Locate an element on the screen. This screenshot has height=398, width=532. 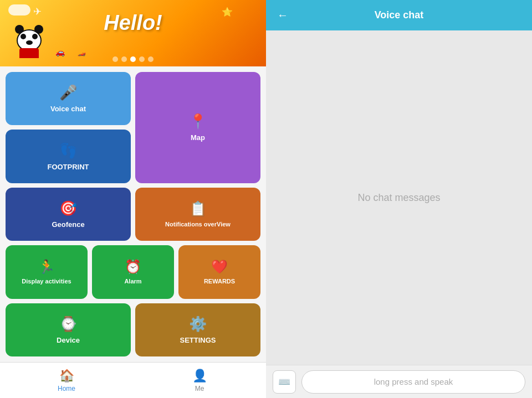
nav-me: 👤 Me is located at coordinates (200, 380).